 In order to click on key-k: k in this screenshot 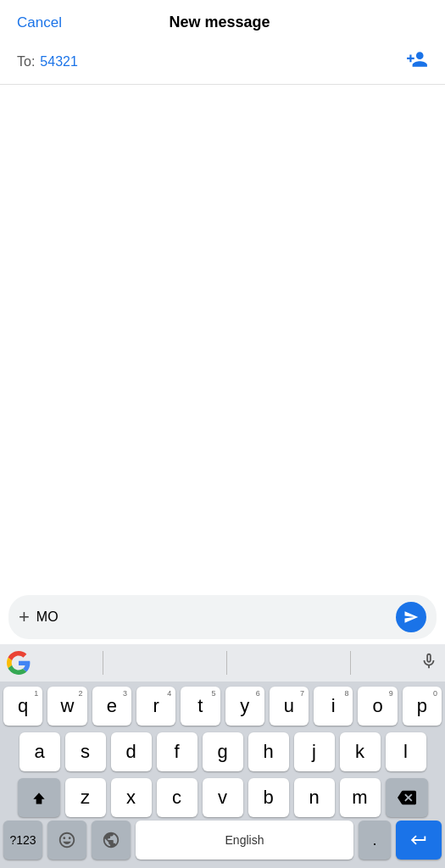, I will do `click(360, 752)`.